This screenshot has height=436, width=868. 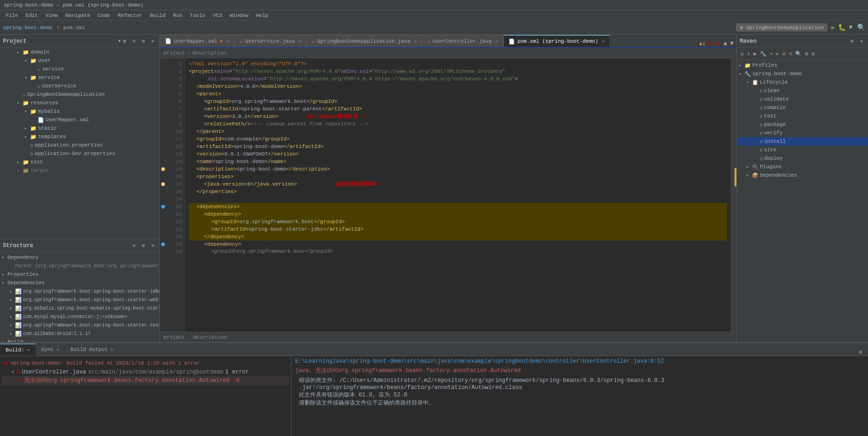 What do you see at coordinates (80, 86) in the screenshot?
I see `tree-item-userservice: ☕ UserService` at bounding box center [80, 86].